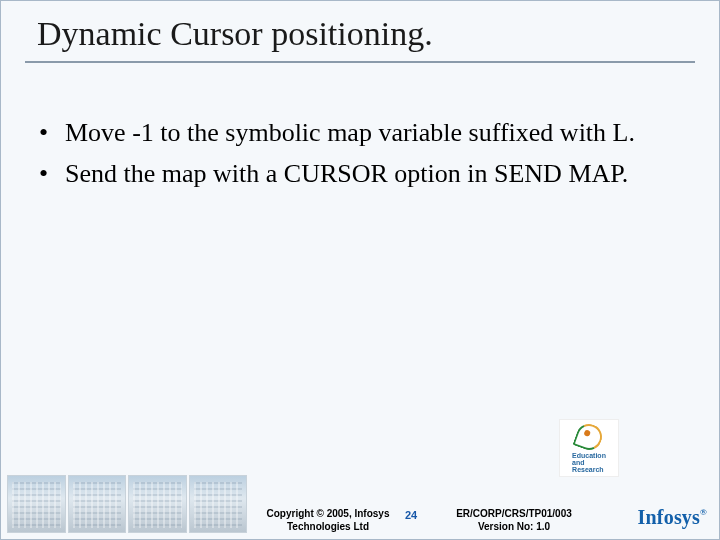 This screenshot has width=720, height=540. What do you see at coordinates (704, 512) in the screenshot?
I see `registered-icon: ®` at bounding box center [704, 512].